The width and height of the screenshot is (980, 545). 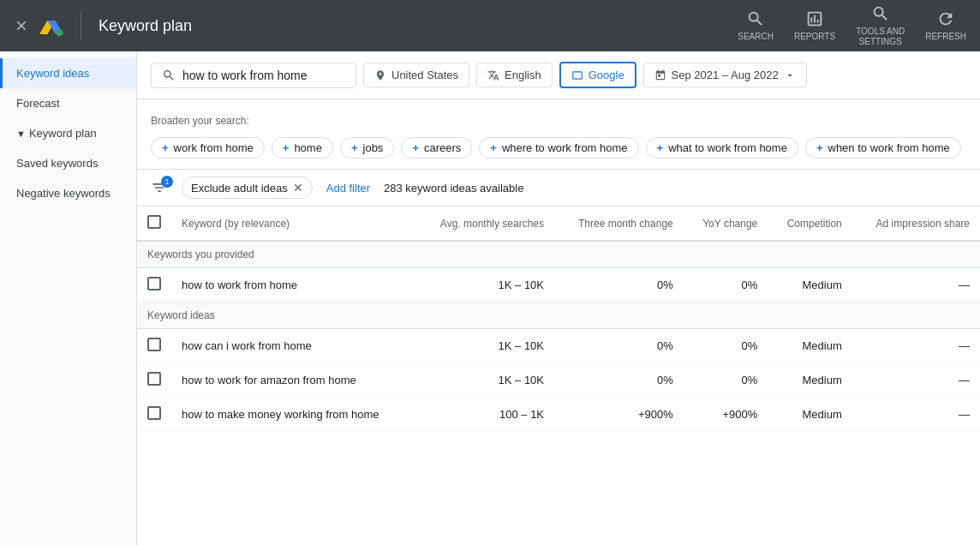 What do you see at coordinates (214, 147) in the screenshot?
I see `broaden-chip-label-0: work from home` at bounding box center [214, 147].